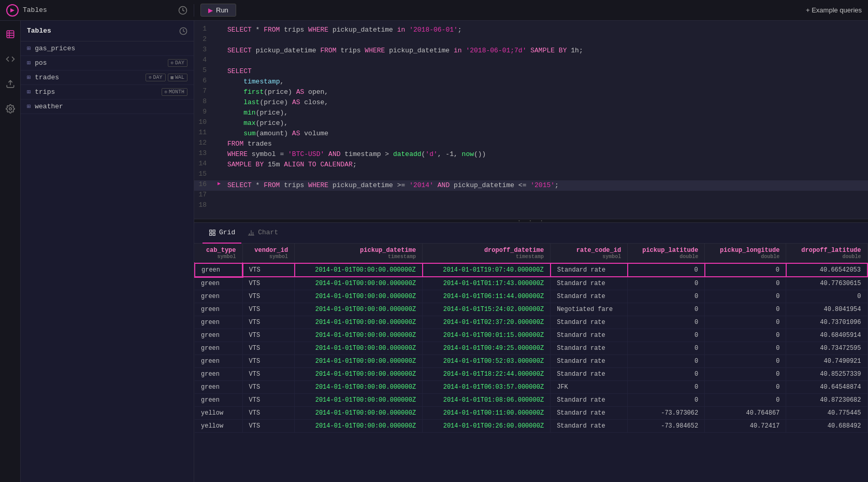 The width and height of the screenshot is (868, 482). Describe the element at coordinates (172, 63) in the screenshot. I see `clock-icon: ⊙` at that location.